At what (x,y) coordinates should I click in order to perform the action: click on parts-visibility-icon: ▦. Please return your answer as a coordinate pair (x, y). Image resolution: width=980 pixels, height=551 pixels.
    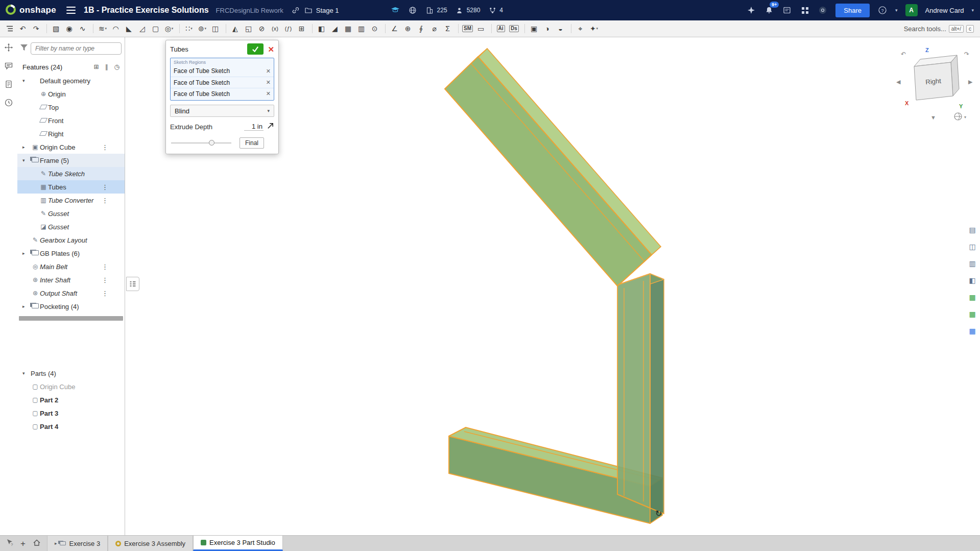
    Looking at the image, I should click on (972, 314).